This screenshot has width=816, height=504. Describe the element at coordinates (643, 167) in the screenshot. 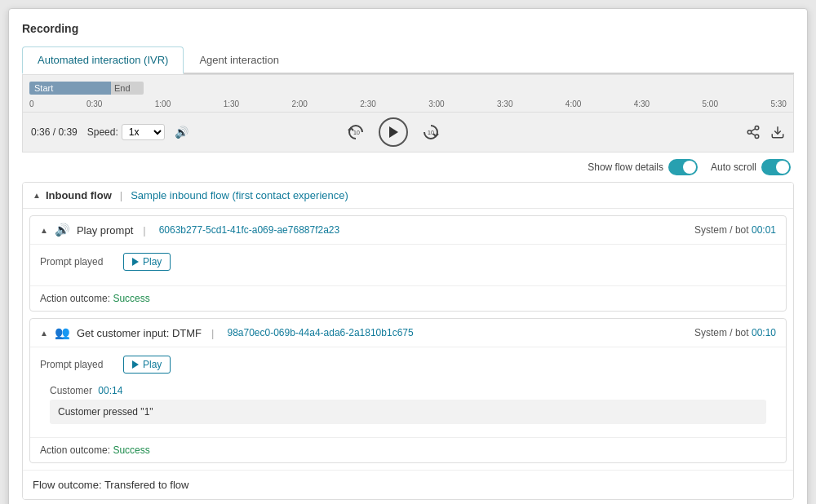

I see `show-flow-toggle-group: Show flow details` at that location.